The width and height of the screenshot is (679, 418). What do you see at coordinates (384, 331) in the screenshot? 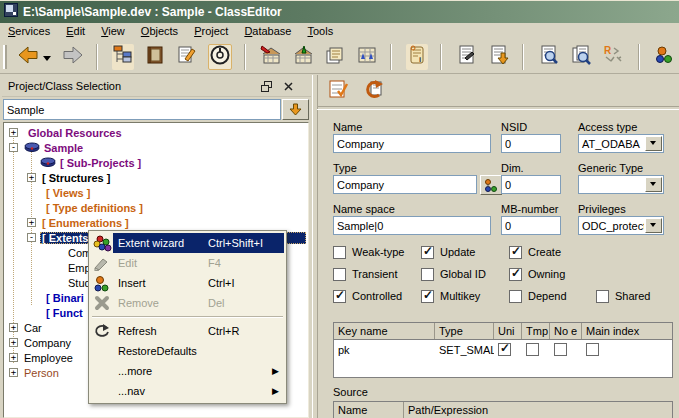
I see `col-key-name: Key name` at bounding box center [384, 331].